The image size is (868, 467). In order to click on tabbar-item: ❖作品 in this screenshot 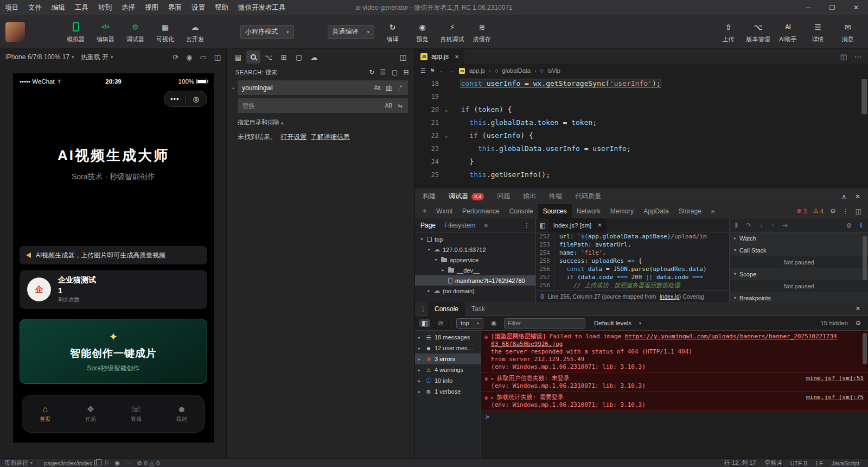, I will do `click(91, 414)`.